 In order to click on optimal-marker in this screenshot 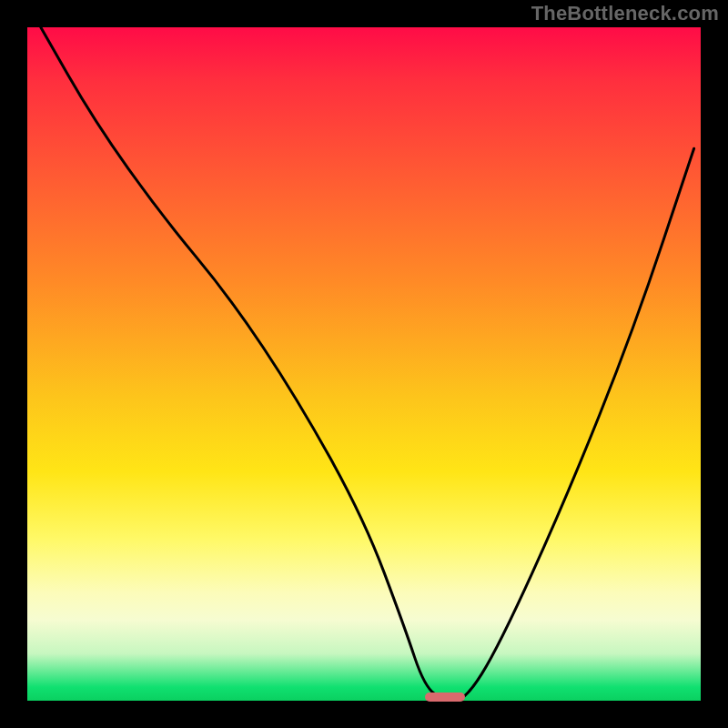, I will do `click(445, 697)`.